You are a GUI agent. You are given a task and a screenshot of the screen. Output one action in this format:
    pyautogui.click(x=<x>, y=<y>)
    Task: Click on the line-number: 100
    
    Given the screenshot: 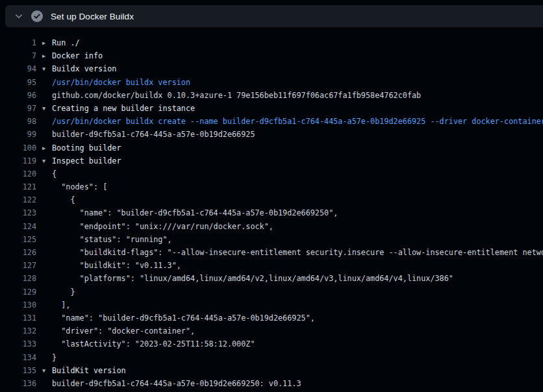 What is the action you would take?
    pyautogui.click(x=18, y=148)
    